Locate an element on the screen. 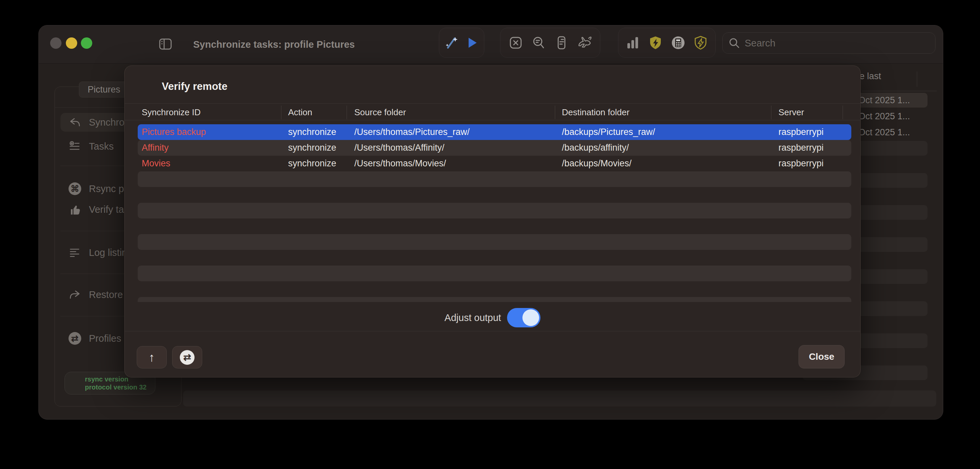 The height and width of the screenshot is (469, 980). column-header-source-folder: Source folder is located at coordinates (380, 112).